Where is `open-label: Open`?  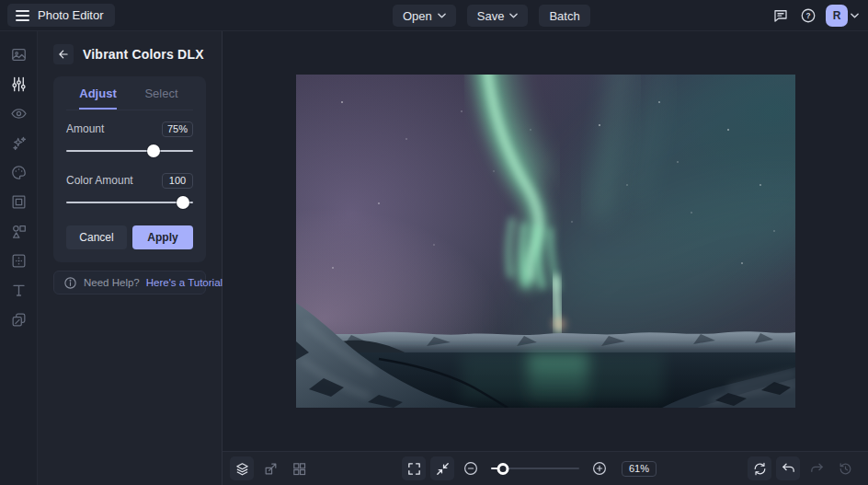
open-label: Open is located at coordinates (417, 17).